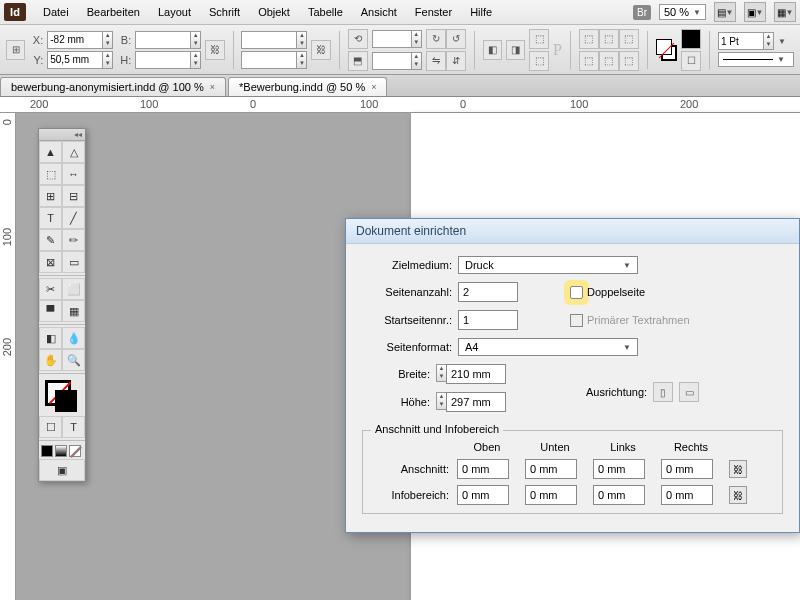  Describe the element at coordinates (50, 311) in the screenshot. I see `gradient-swatch-tool: ▀` at that location.